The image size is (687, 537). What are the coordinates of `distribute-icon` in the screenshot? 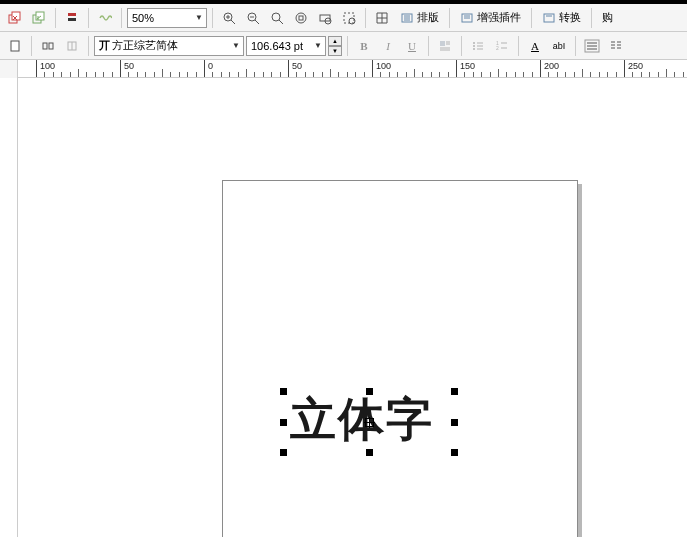 It's located at (72, 46).